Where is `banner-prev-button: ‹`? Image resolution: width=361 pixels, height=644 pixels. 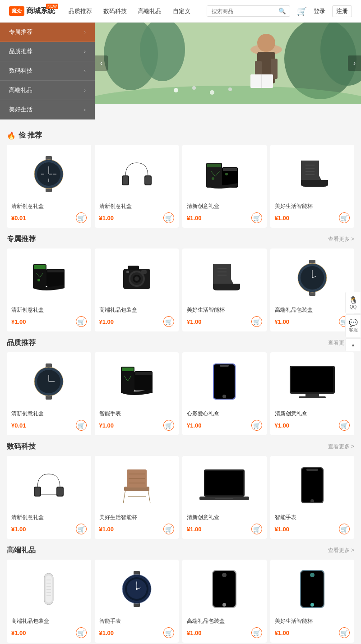
banner-prev-button: ‹ is located at coordinates (101, 63).